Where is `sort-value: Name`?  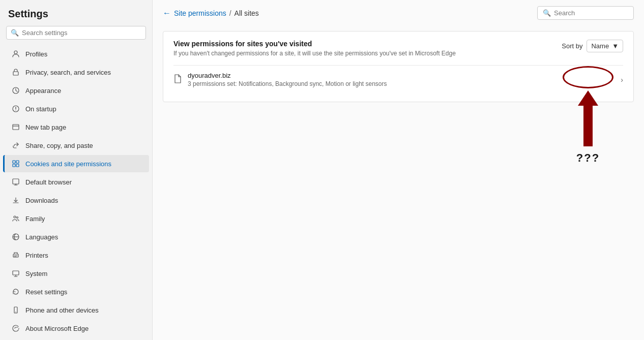 sort-value: Name is located at coordinates (600, 46).